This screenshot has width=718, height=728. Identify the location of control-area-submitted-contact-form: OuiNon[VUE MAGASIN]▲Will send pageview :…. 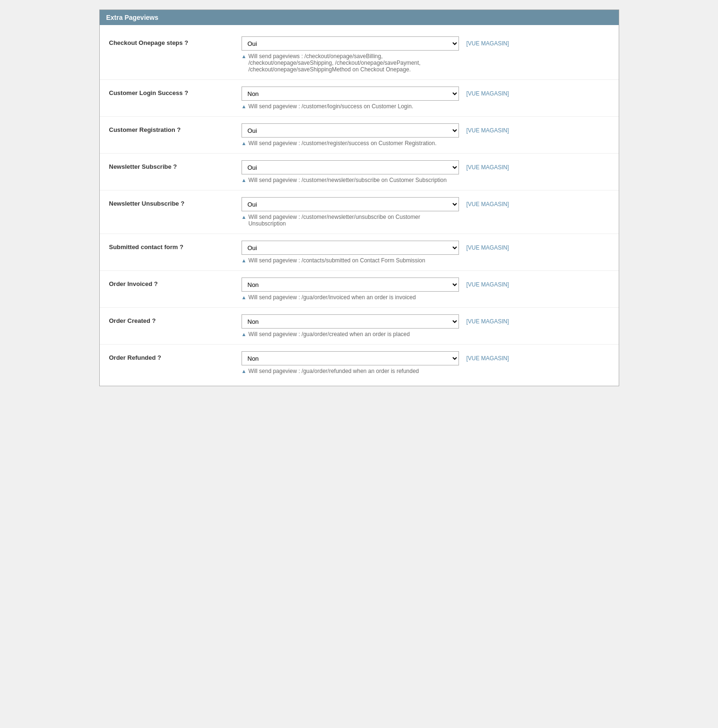
(425, 252).